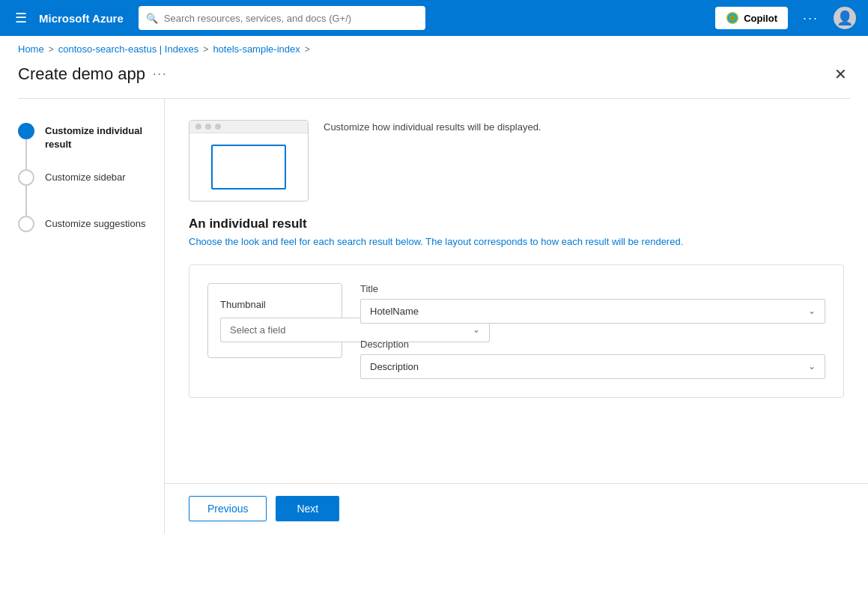 The width and height of the screenshot is (868, 603). I want to click on description-field-item: Description Description ⌄, so click(593, 359).